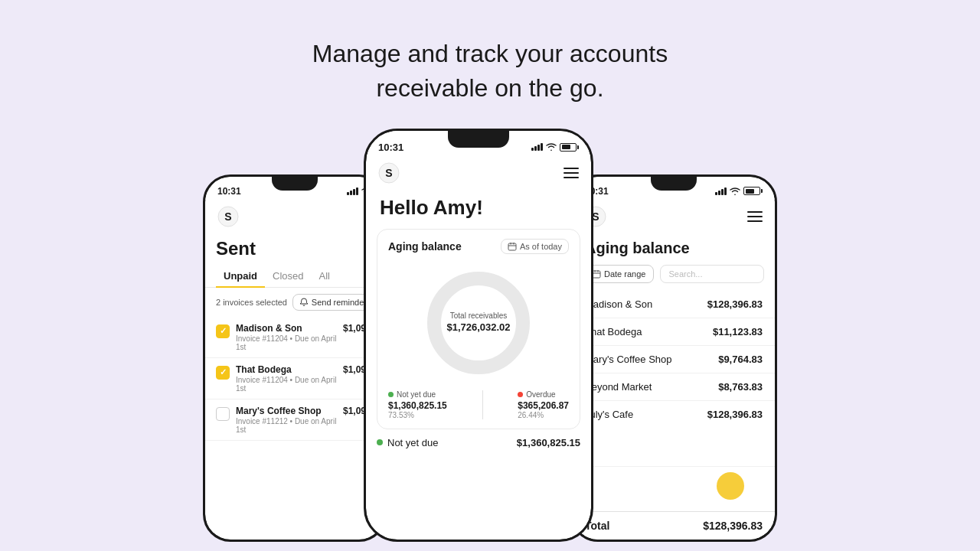 The height and width of the screenshot is (551, 980). What do you see at coordinates (479, 323) in the screenshot?
I see `donut-chart: Total receivables $1,726,032.02` at bounding box center [479, 323].